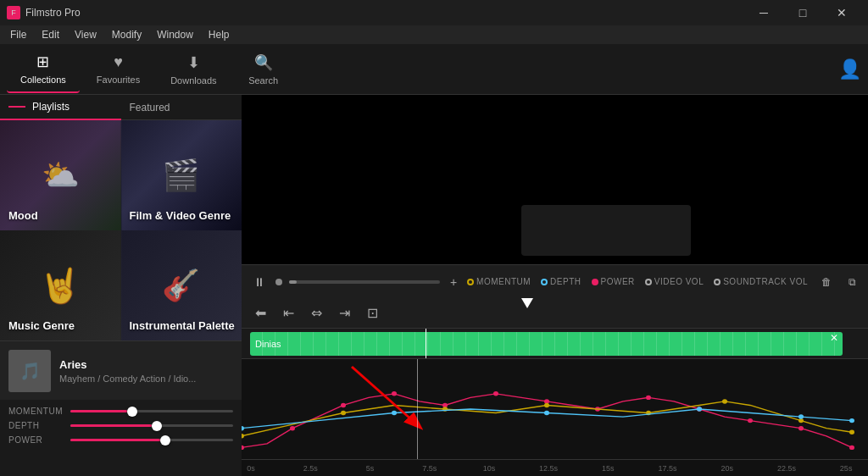  Describe the element at coordinates (120, 108) in the screenshot. I see `collections-header: Playlists Featured` at that location.